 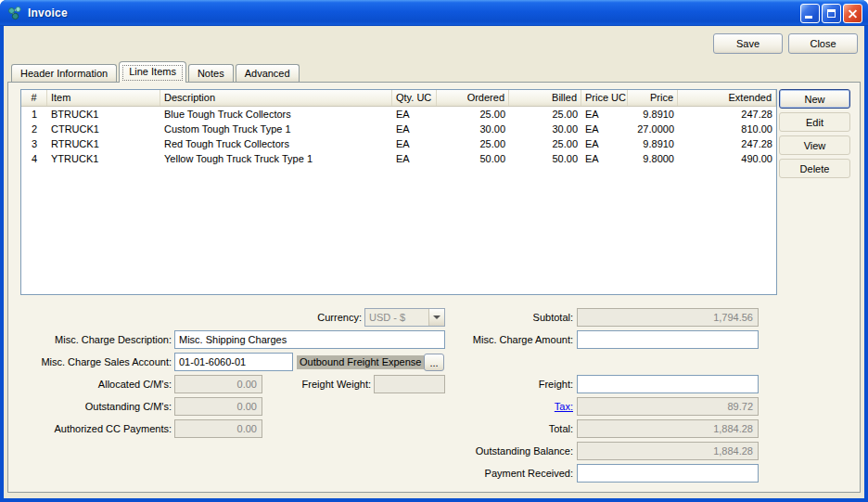 I want to click on misc-charge-description-label: Misc. Charge Description:, so click(x=100, y=340).